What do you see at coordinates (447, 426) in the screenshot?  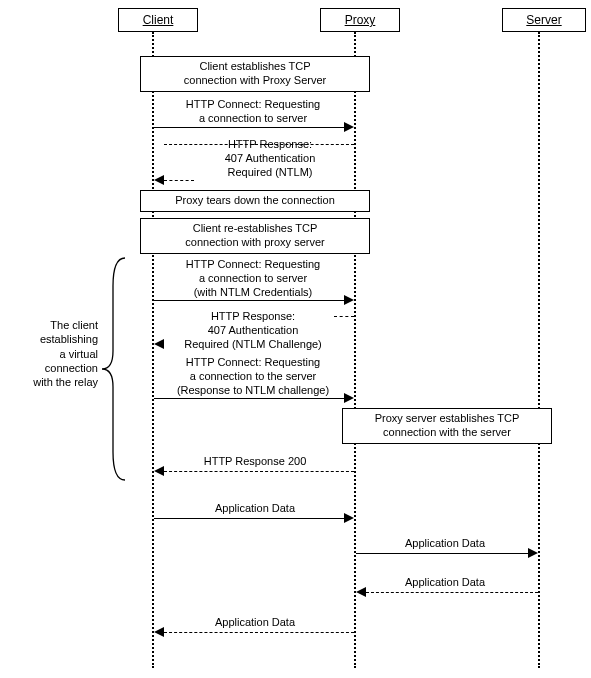 I see `note-proxy-server-tcp: Proxy server establishes TCP connection …` at bounding box center [447, 426].